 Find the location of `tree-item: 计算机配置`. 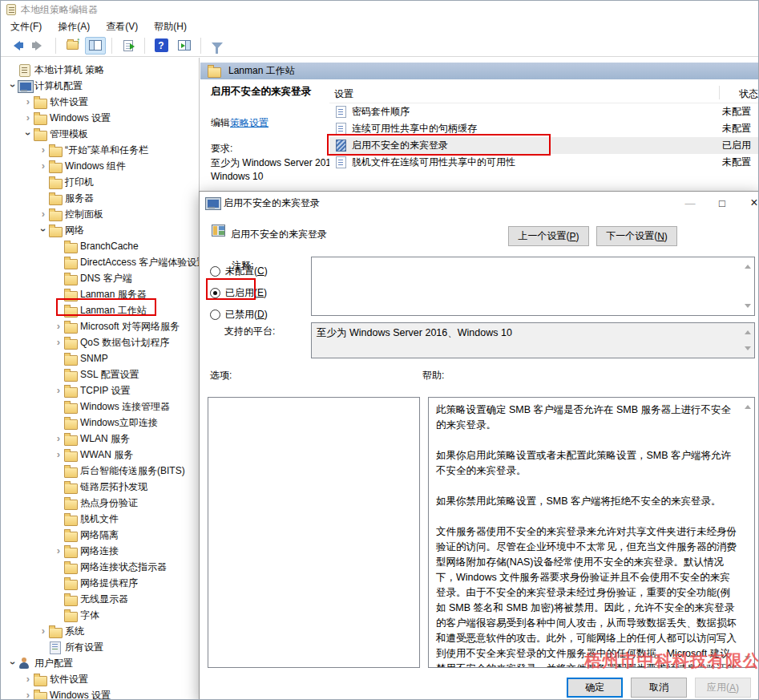

tree-item: 计算机配置 is located at coordinates (99, 86).